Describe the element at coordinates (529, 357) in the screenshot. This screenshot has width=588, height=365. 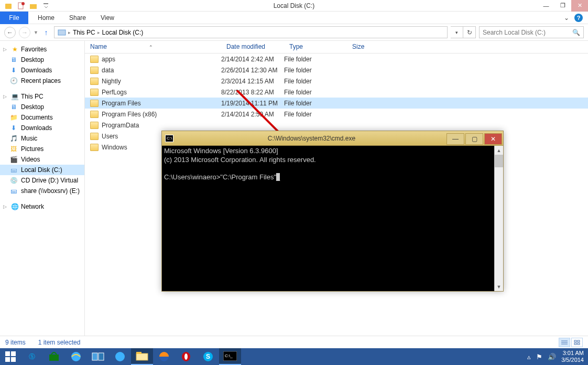
I see `tray-up-icon: ▵` at that location.